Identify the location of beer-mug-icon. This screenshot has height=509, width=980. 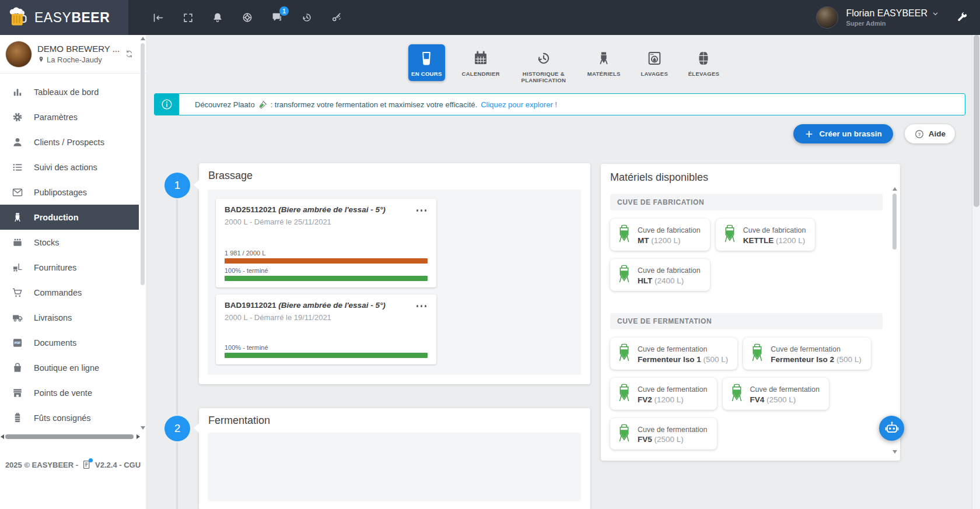
(18, 17).